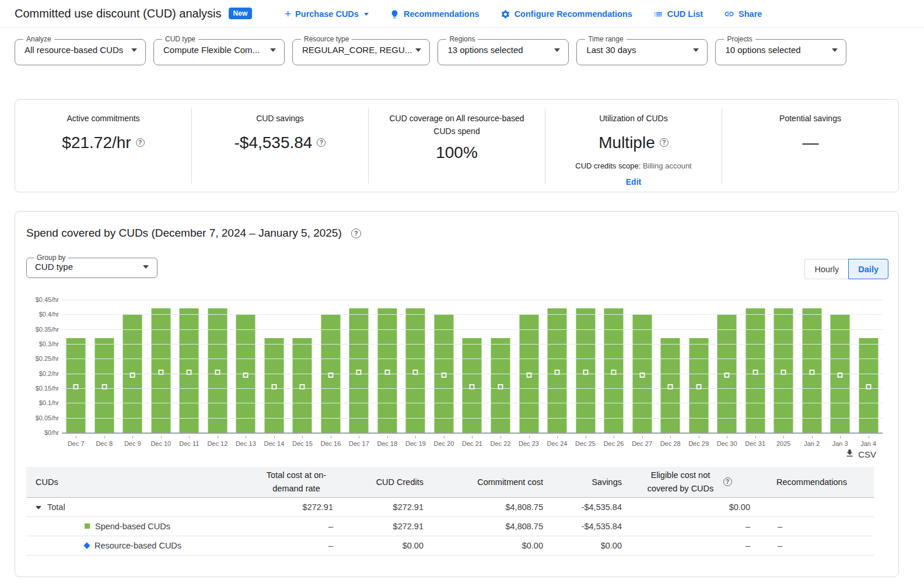  What do you see at coordinates (503, 50) in the screenshot?
I see `regions-filter: Regions 13 options selected` at bounding box center [503, 50].